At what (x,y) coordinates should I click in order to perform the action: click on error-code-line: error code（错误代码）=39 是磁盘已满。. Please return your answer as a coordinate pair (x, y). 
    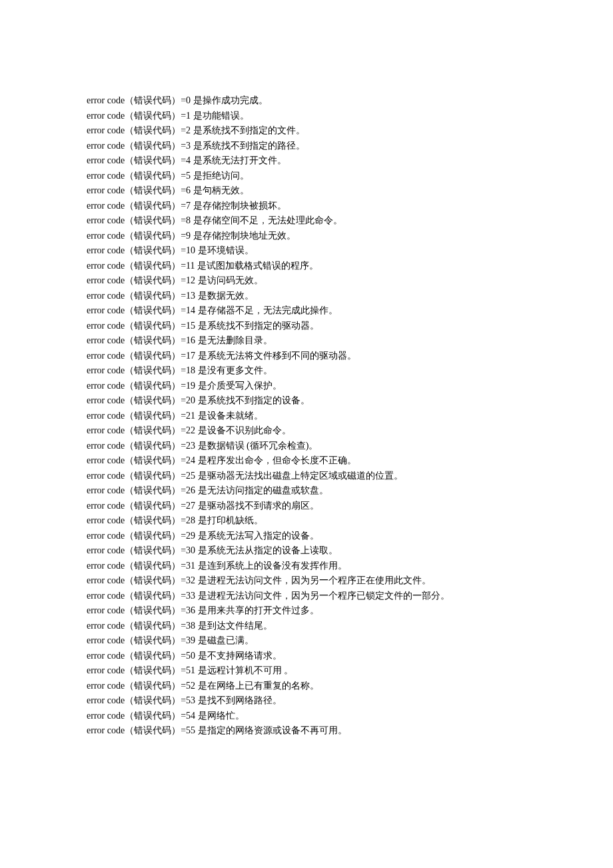
    Looking at the image, I should click on (306, 641).